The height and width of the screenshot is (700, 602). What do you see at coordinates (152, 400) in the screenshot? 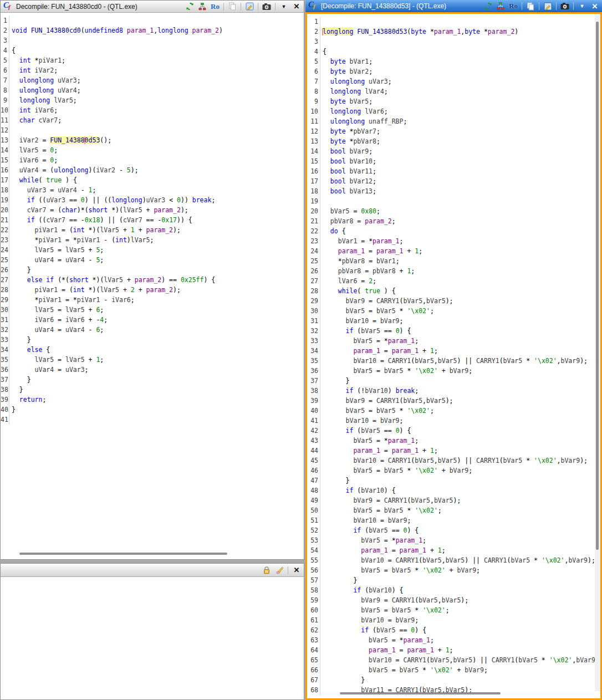
I see `code-line: 39 return;` at bounding box center [152, 400].